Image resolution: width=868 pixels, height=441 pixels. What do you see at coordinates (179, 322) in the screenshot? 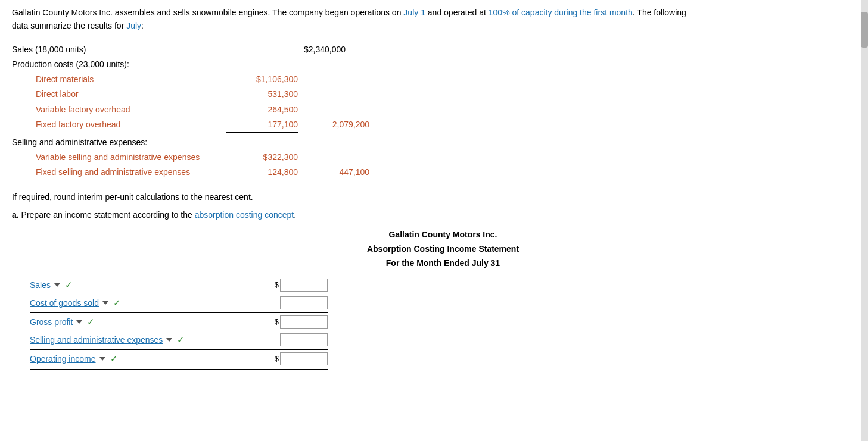
I see `income-row-gross: Gross profit ✓ $` at bounding box center [179, 322].